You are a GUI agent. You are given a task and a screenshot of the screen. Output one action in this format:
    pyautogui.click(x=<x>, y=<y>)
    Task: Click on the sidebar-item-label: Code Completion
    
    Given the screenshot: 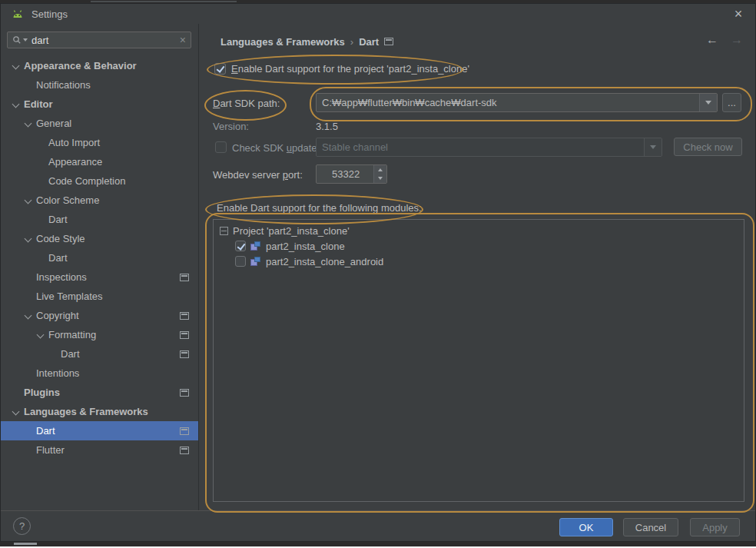 What is the action you would take?
    pyautogui.click(x=87, y=181)
    